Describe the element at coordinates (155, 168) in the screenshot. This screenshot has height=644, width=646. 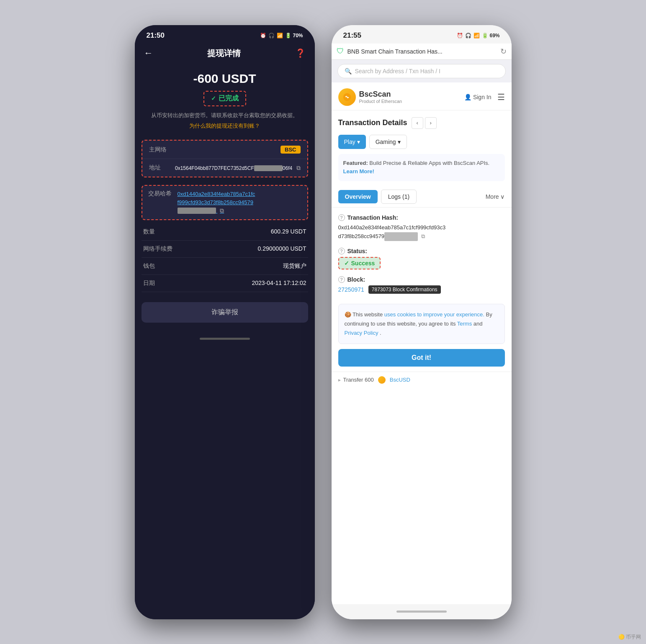
I see `address-label: 地址` at that location.